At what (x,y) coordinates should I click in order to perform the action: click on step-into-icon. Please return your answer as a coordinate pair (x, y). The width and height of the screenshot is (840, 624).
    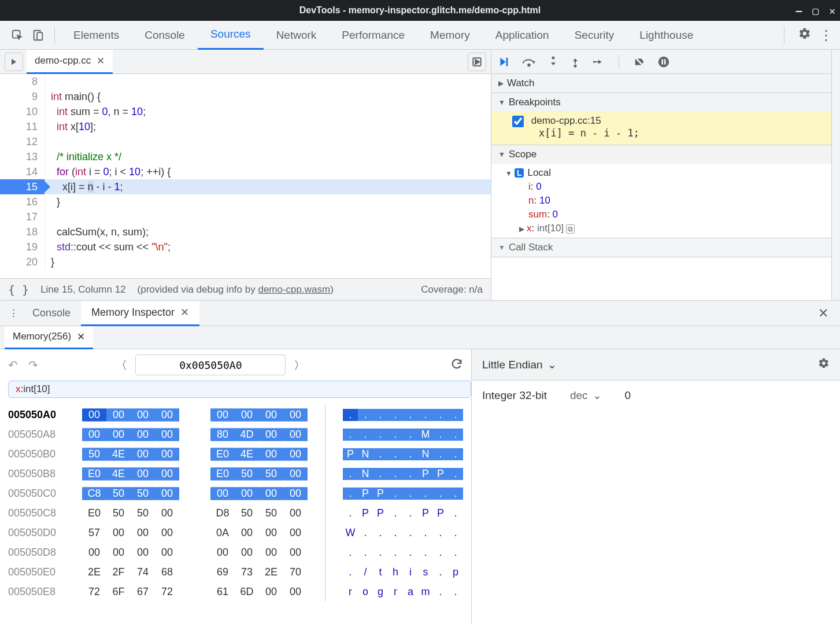
    Looking at the image, I should click on (553, 62).